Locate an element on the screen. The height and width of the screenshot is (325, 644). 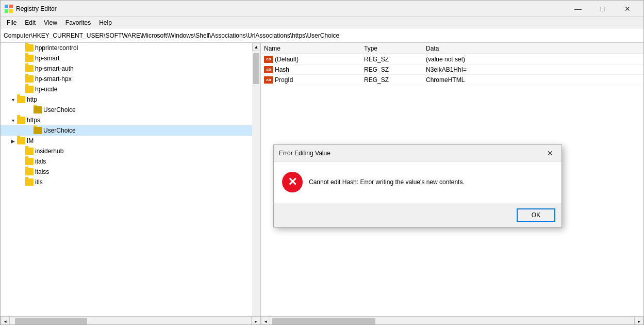
tree-label: IM is located at coordinates (30, 141).